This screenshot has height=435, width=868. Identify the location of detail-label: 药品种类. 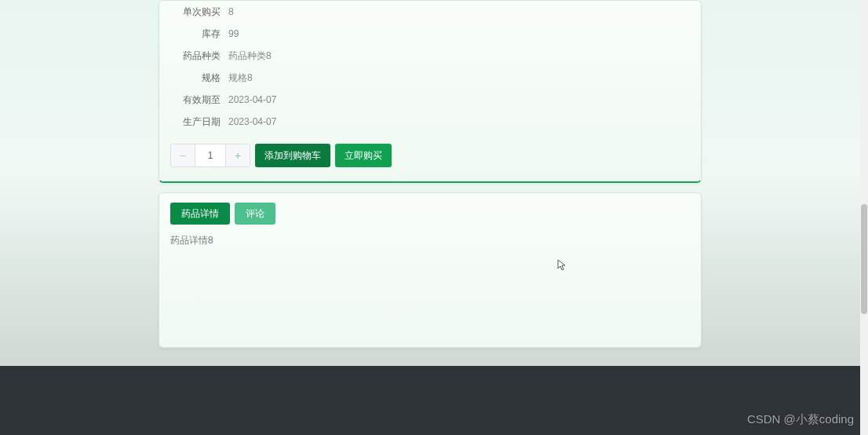
(199, 57).